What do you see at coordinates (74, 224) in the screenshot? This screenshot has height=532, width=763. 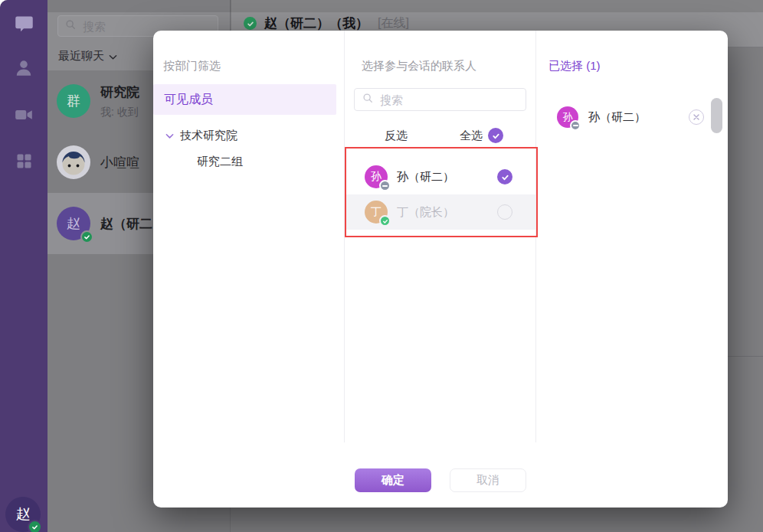 I see `zhao-avatar-text: 赵` at bounding box center [74, 224].